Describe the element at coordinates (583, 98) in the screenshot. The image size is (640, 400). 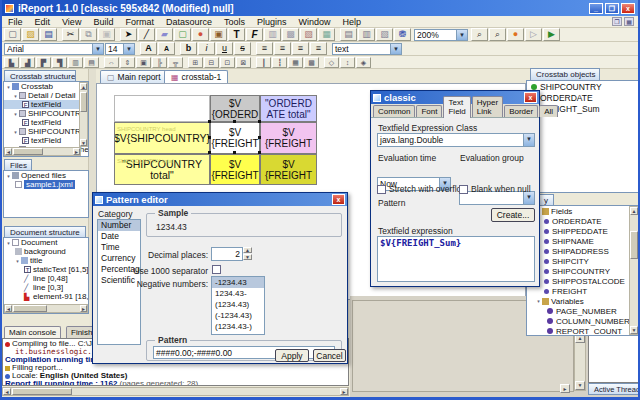
I see `crosstab-object-orderdate: ORDERDATE` at that location.